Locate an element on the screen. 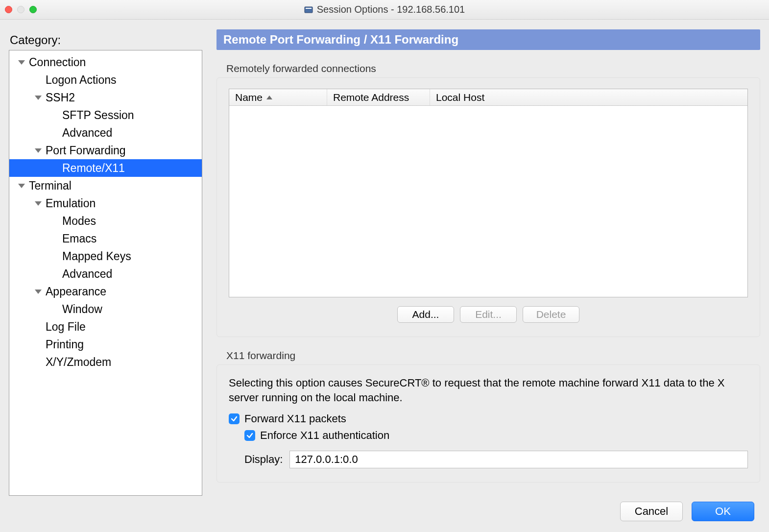 The width and height of the screenshot is (769, 532). col-local-host: Local Host is located at coordinates (589, 97).